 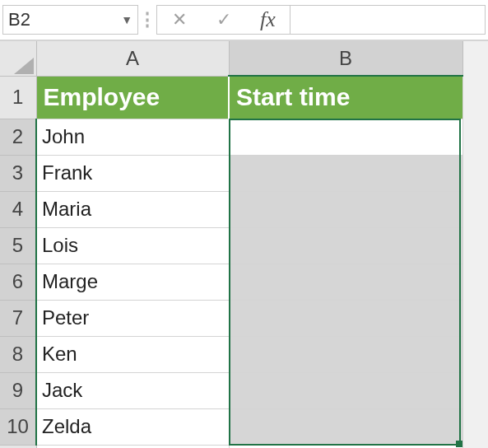 What do you see at coordinates (132, 173) in the screenshot?
I see `cell-A3: Frank` at bounding box center [132, 173].